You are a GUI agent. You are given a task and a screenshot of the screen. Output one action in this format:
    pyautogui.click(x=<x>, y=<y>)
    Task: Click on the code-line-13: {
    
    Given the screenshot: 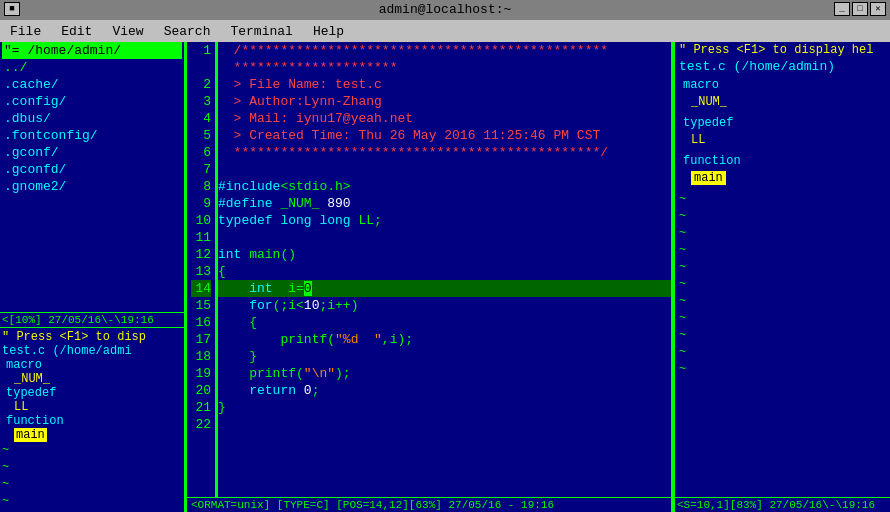 What is the action you would take?
    pyautogui.click(x=444, y=272)
    